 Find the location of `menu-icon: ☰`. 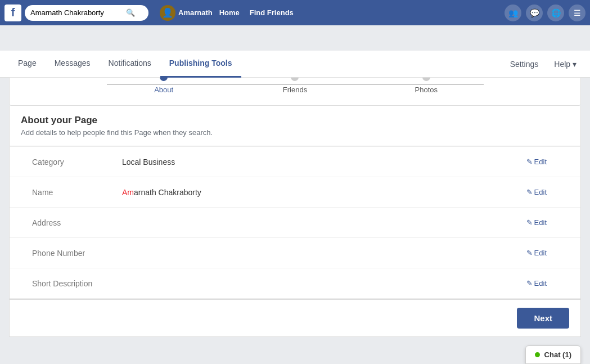

menu-icon: ☰ is located at coordinates (577, 13).